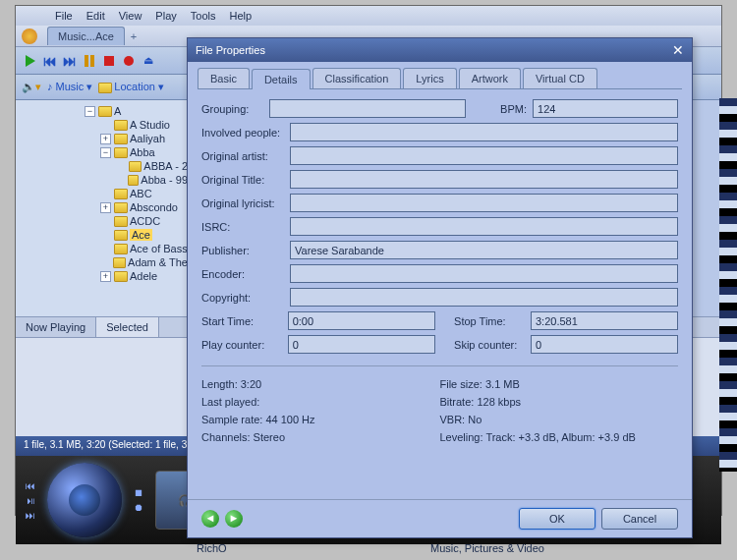 The image size is (737, 560). Describe the element at coordinates (230, 50) in the screenshot. I see `dialog-title: File Properties` at that location.